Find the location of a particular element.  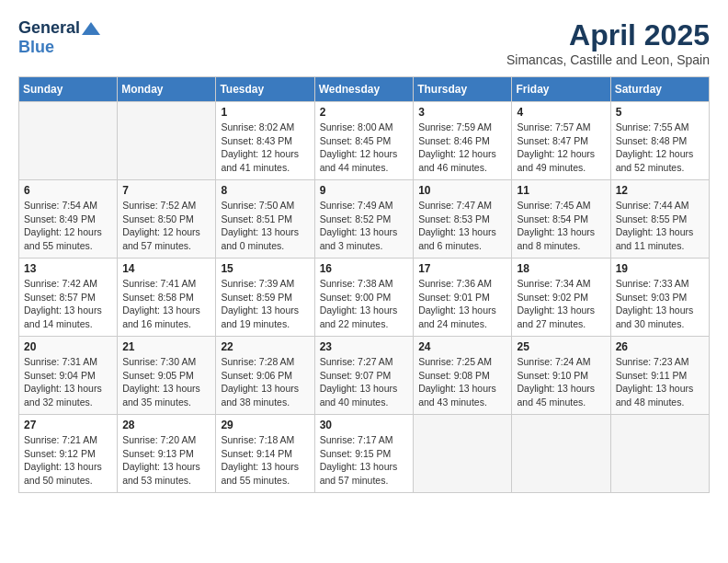

weekday-header-wednesday: Wednesday is located at coordinates (364, 90).